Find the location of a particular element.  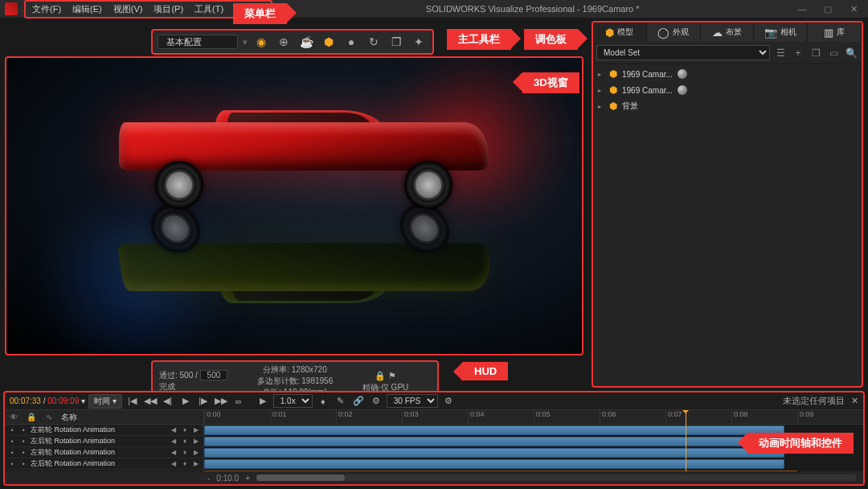

prev-frame-icon: ◀| is located at coordinates (168, 401).